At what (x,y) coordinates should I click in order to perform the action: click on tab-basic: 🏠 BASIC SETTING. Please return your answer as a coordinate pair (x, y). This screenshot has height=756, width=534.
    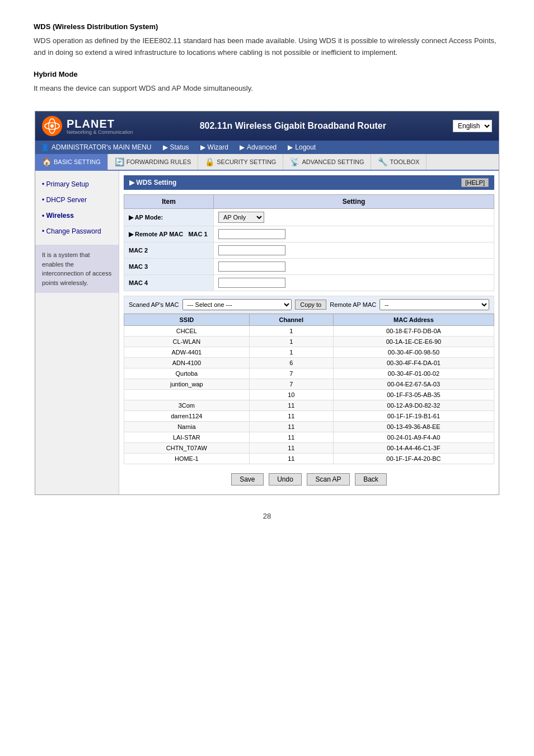
    Looking at the image, I should click on (72, 162).